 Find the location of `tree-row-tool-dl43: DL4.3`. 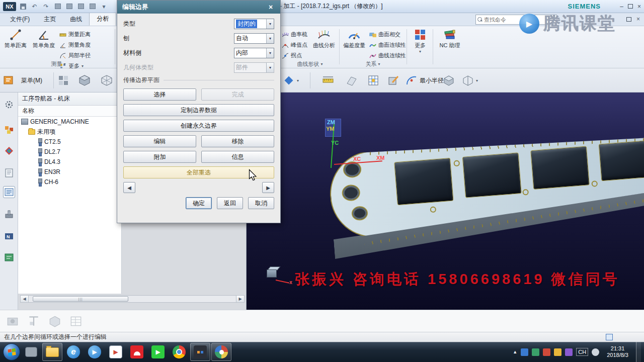

tree-row-tool-dl43: DL4.3 is located at coordinates (69, 162).